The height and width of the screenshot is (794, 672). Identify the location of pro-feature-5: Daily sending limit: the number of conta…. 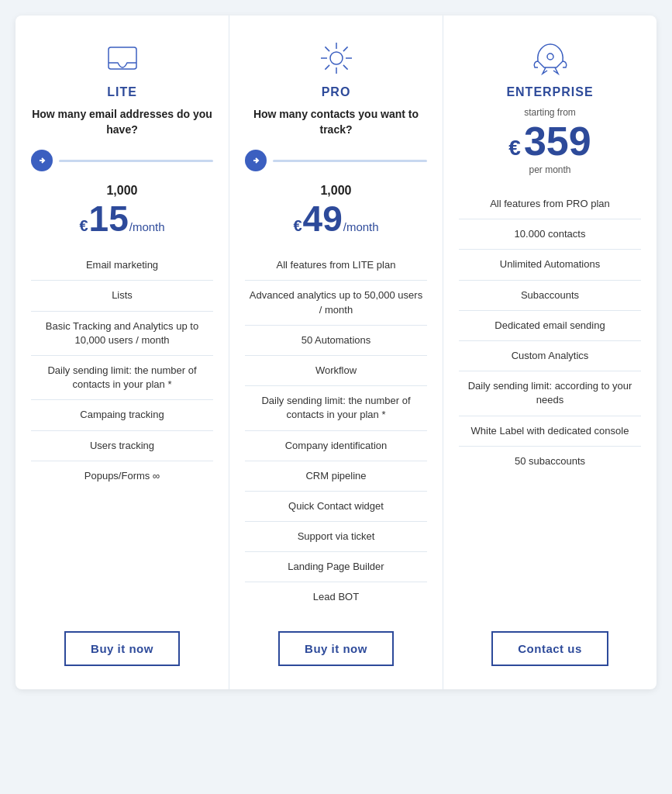
(336, 408).